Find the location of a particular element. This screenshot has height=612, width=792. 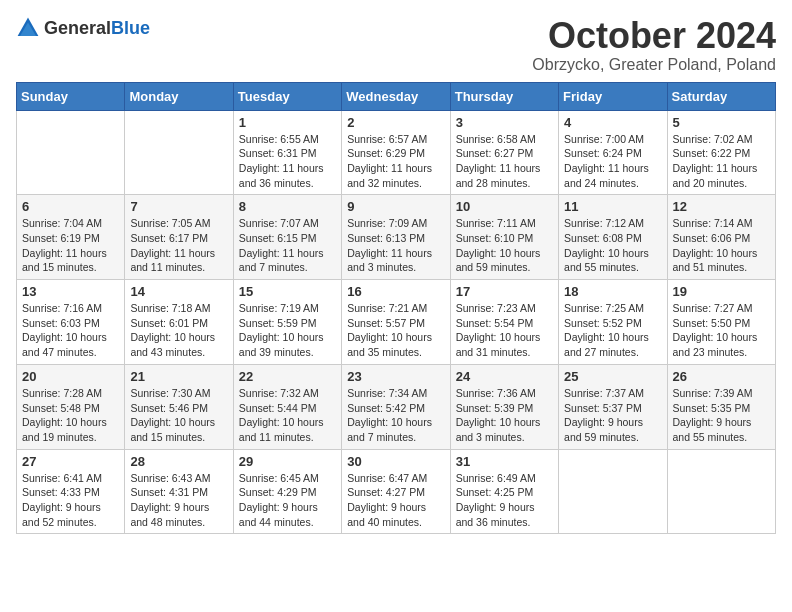

day-number: 30 is located at coordinates (396, 462).